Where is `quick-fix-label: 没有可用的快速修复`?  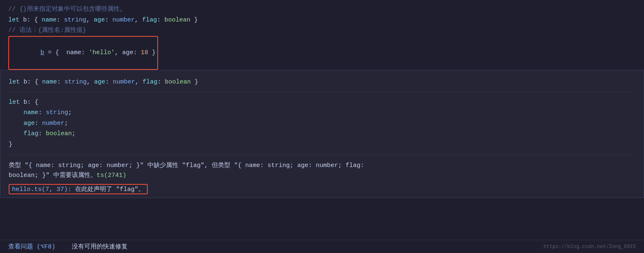 quick-fix-label: 没有可用的快速修复 is located at coordinates (100, 246).